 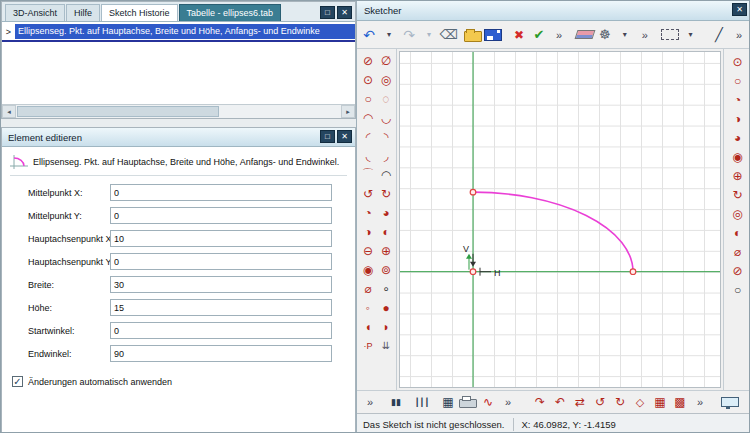 I want to click on mirror-tool-icon: ⇄, so click(x=580, y=402).